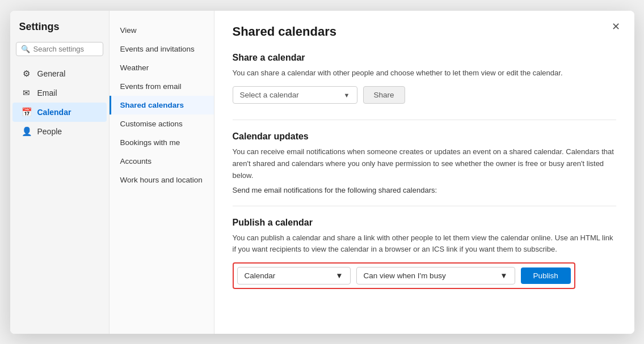 Image resolution: width=644 pixels, height=344 pixels. What do you see at coordinates (66, 49) in the screenshot?
I see `search-input` at bounding box center [66, 49].